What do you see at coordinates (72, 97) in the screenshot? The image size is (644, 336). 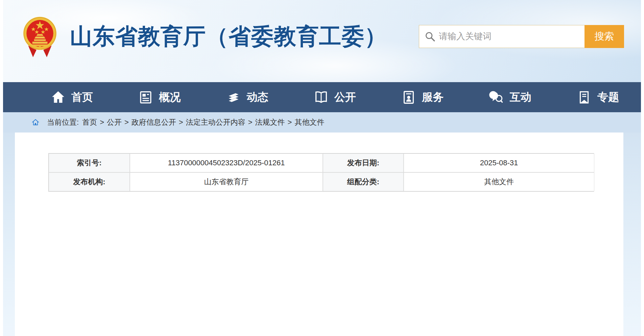 I see `nav-item-home: 首页` at bounding box center [72, 97].